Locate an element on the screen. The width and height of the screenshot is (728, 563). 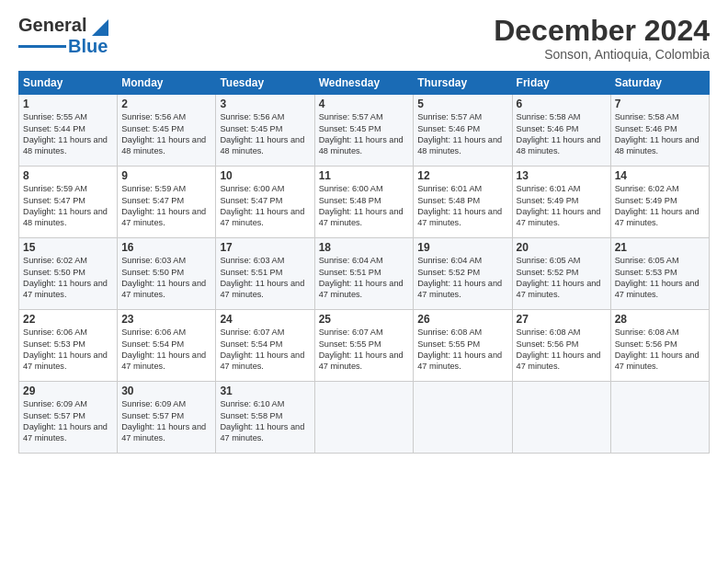
calendar-cell: 9Sunrise: 5:59 AMSunset: 5:47 PMDaylight… is located at coordinates (167, 202).